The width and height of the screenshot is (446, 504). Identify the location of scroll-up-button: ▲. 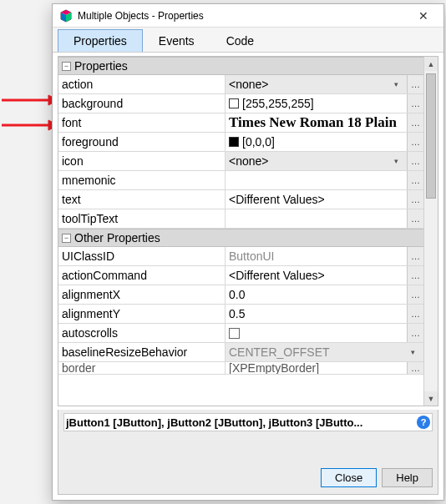
(431, 63).